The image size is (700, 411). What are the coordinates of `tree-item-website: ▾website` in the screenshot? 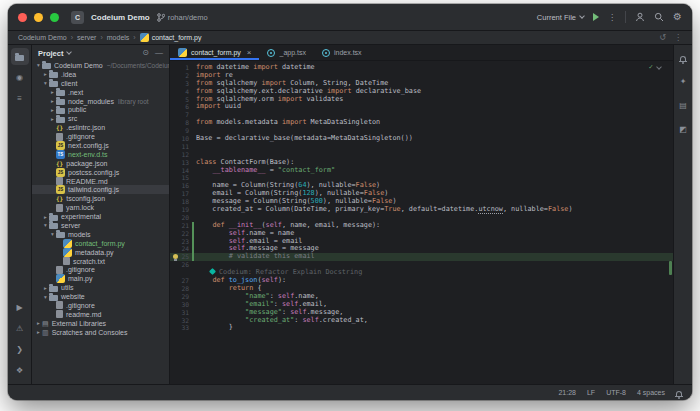 It's located at (100, 296).